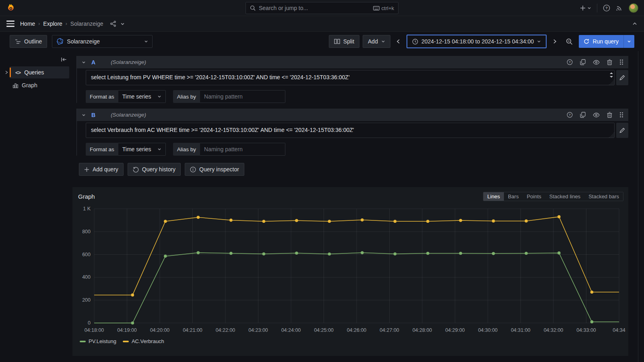  I want to click on collapse-pane-icon, so click(64, 60).